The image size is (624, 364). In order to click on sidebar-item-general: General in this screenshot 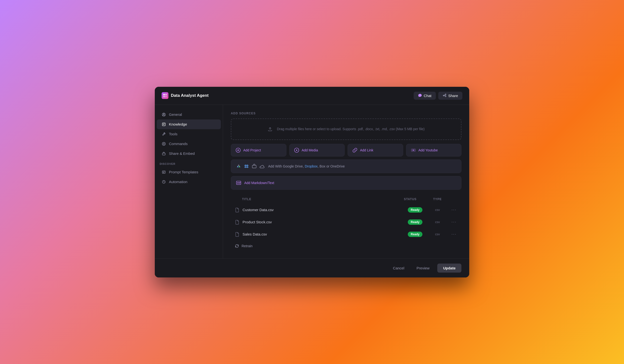, I will do `click(189, 114)`.